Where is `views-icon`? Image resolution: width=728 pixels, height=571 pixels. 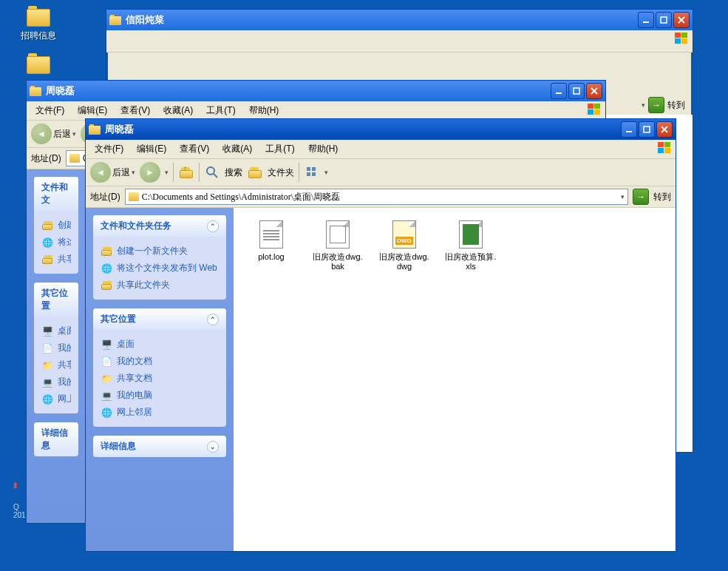
views-icon is located at coordinates (312, 172).